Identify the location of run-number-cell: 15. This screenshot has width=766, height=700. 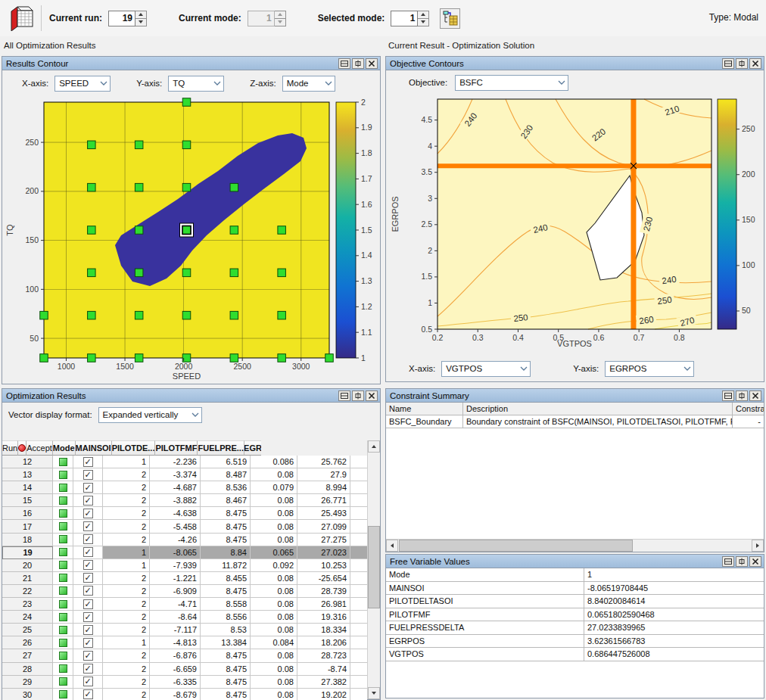
(27, 501).